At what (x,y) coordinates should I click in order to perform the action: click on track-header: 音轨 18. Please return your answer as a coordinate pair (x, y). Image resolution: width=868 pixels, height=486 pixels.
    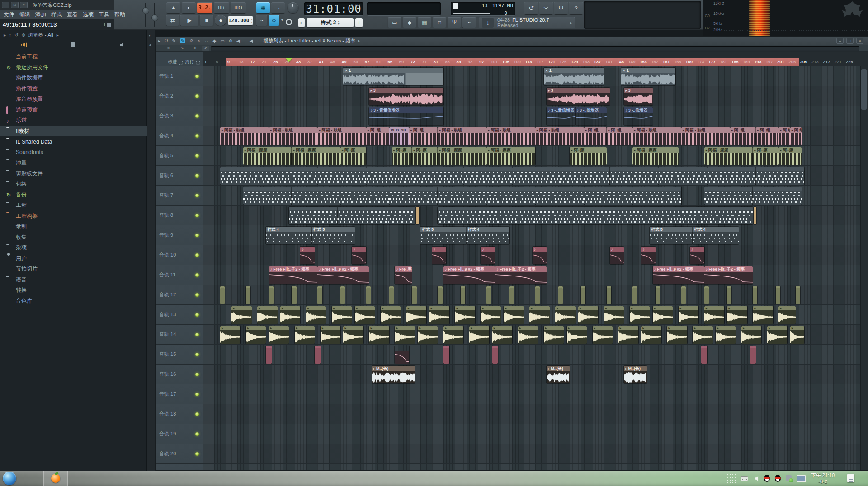
    Looking at the image, I should click on (179, 414).